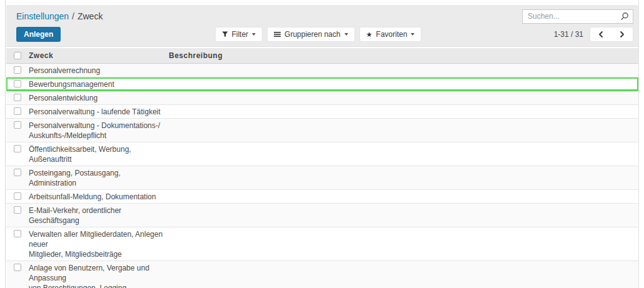 The height and width of the screenshot is (288, 644). I want to click on row-zweck-cell: Posteingang, Postausgang, Administration, so click(99, 177).